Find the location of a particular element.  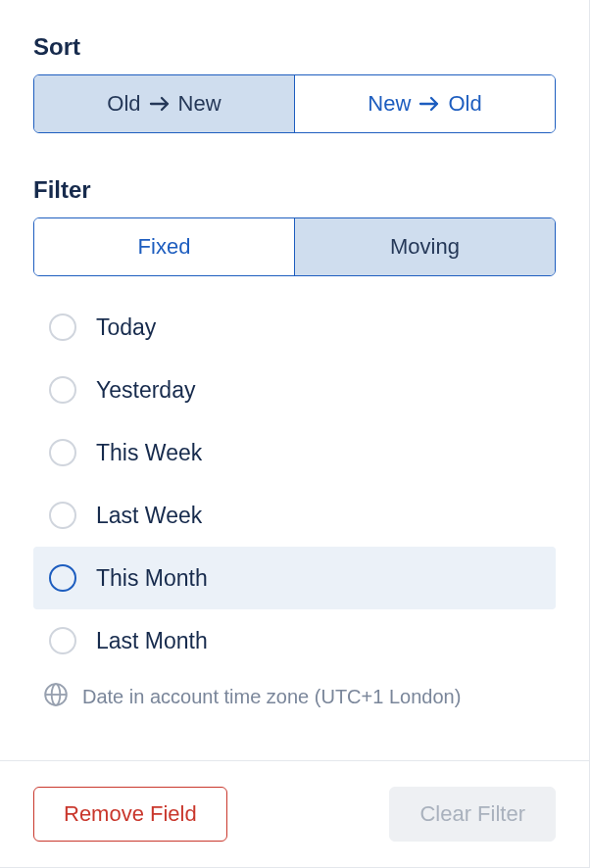

sort-option-prefix: Old is located at coordinates (123, 104).